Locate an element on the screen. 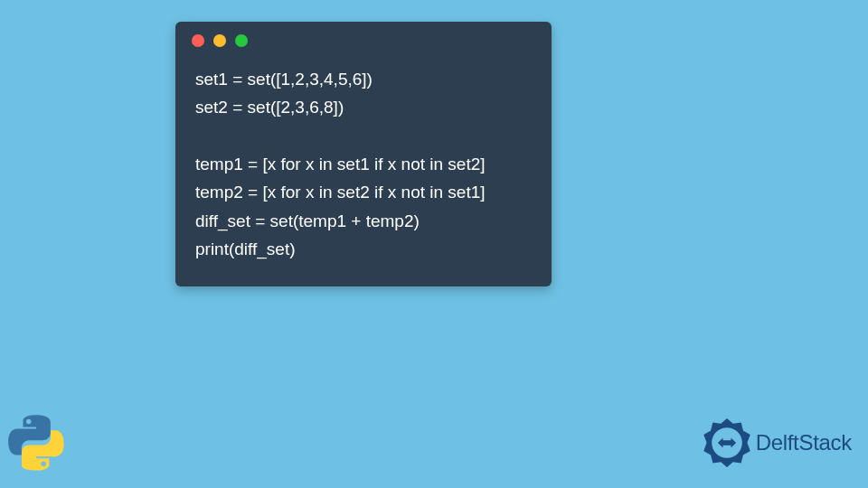 Image resolution: width=868 pixels, height=488 pixels. code-line: temp1 = [x for x in set1 if x not in set… is located at coordinates (363, 164).